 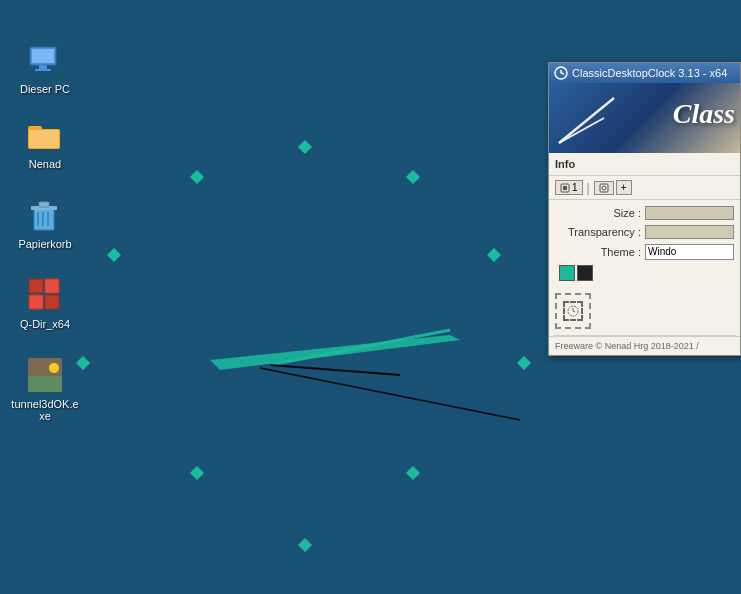 What do you see at coordinates (589, 118) in the screenshot?
I see `banner-clock-svg` at bounding box center [589, 118].